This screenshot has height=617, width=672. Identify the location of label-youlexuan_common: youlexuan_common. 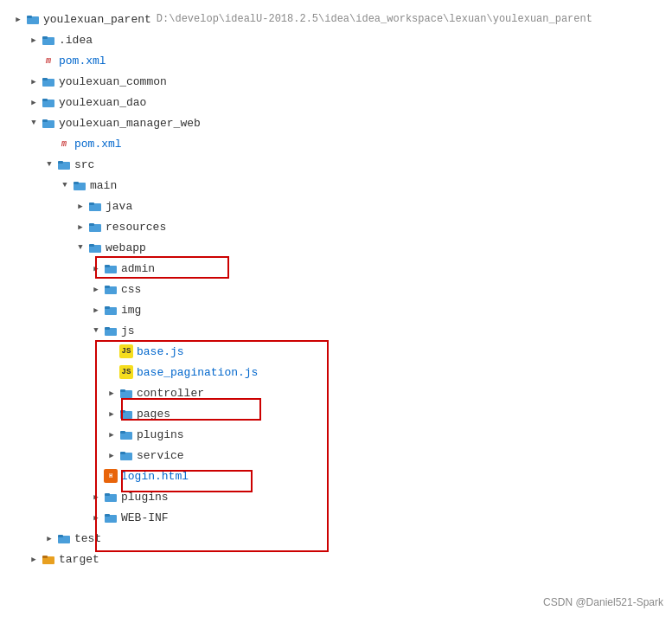
(112, 81).